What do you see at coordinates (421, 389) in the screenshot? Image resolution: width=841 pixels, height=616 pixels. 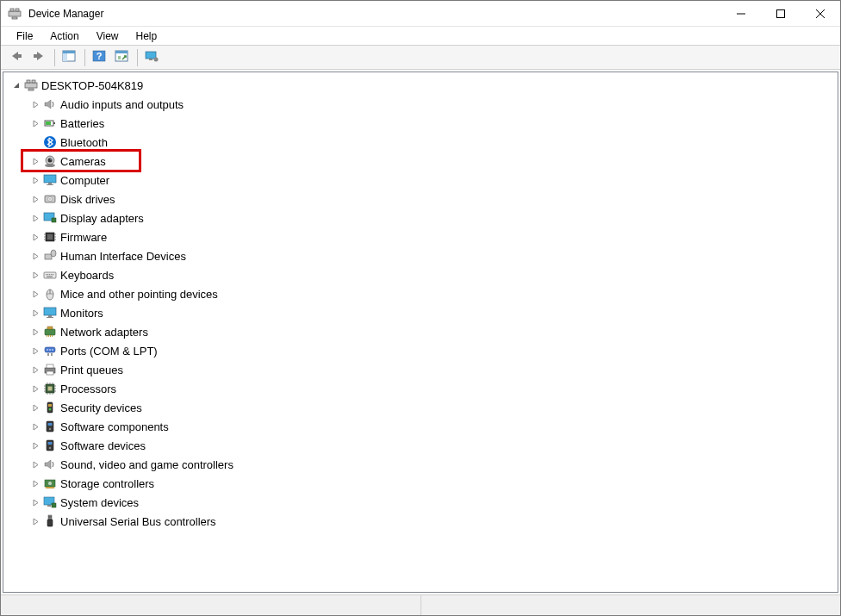 I see `tree-node-processors: Processors` at bounding box center [421, 389].